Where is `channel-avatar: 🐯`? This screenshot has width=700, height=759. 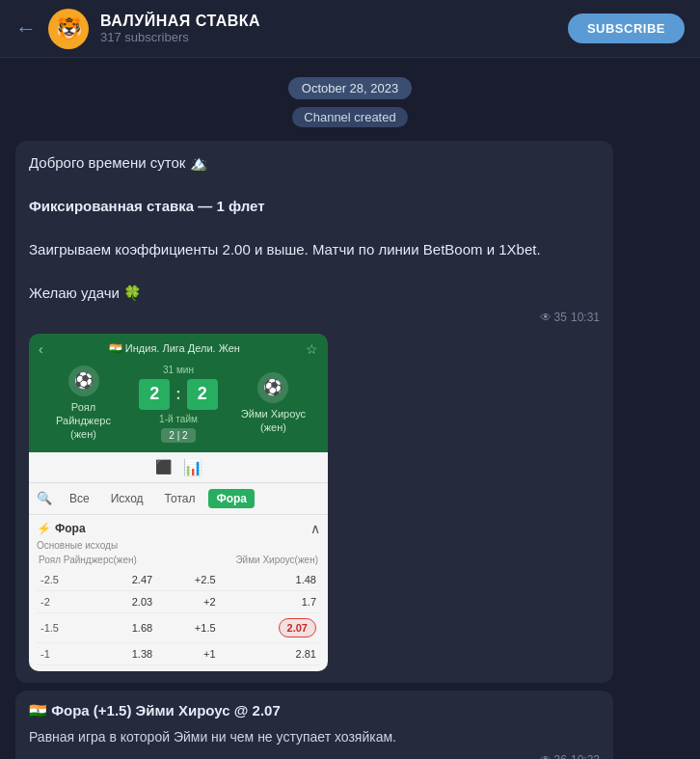
channel-avatar: 🐯 is located at coordinates (68, 29).